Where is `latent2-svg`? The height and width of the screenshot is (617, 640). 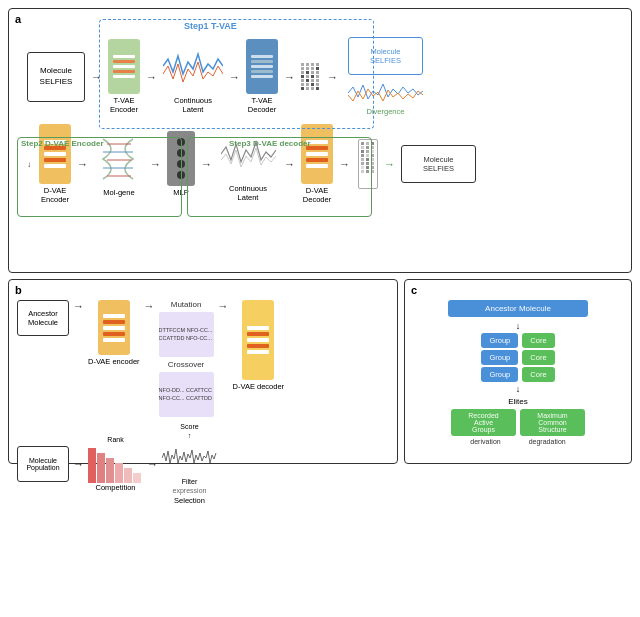
latent2-svg is located at coordinates (248, 154).